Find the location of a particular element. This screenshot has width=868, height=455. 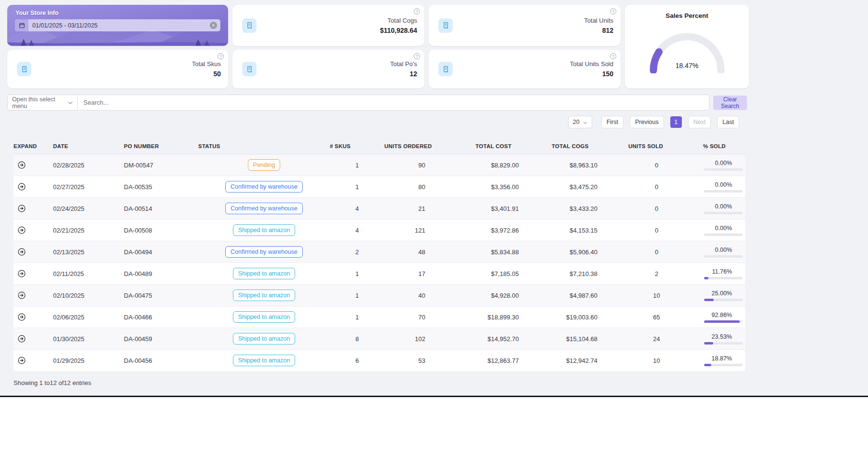

row-total-cost: $5,834.88 is located at coordinates (514, 252).